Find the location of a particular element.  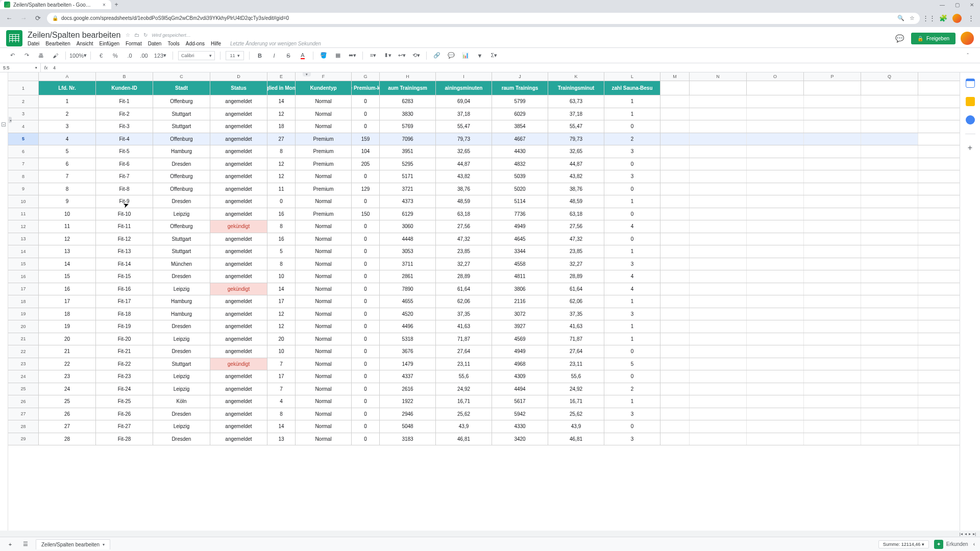

row-header: 9 is located at coordinates (23, 189).